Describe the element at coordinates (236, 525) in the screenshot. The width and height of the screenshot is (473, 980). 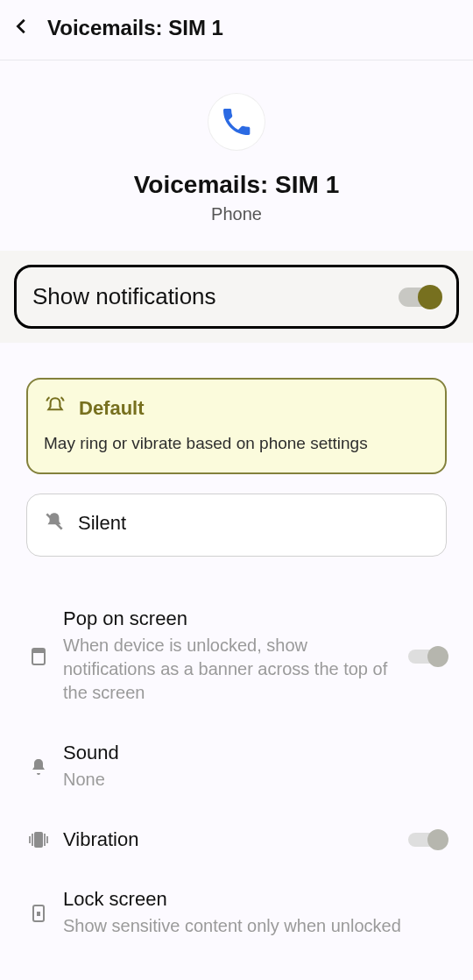
I see `alert-option-silent: Silent` at that location.